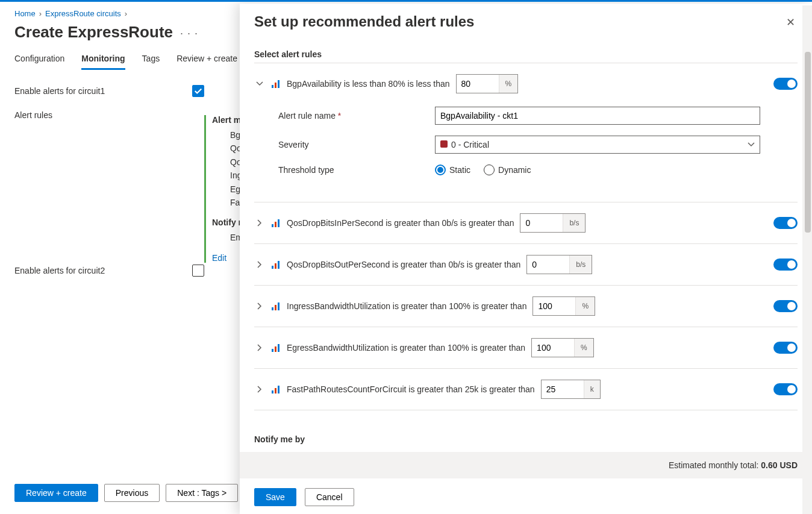 This screenshot has width=812, height=514. What do you see at coordinates (526, 84) in the screenshot?
I see `rule-row-bgp: BgpAvailability is less than 80% is less…` at bounding box center [526, 84].